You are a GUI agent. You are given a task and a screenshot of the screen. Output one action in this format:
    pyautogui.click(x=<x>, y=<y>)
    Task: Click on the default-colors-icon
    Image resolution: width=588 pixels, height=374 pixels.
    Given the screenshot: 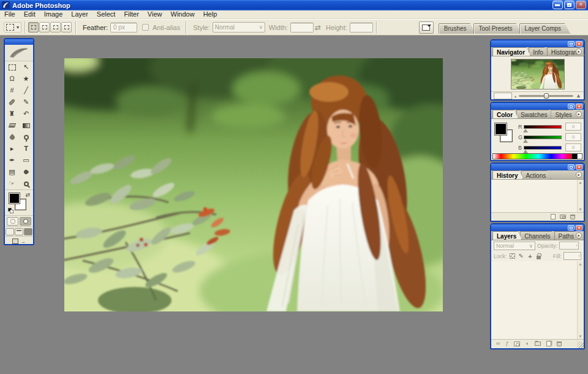 What is the action you would take?
    pyautogui.click(x=11, y=211)
    